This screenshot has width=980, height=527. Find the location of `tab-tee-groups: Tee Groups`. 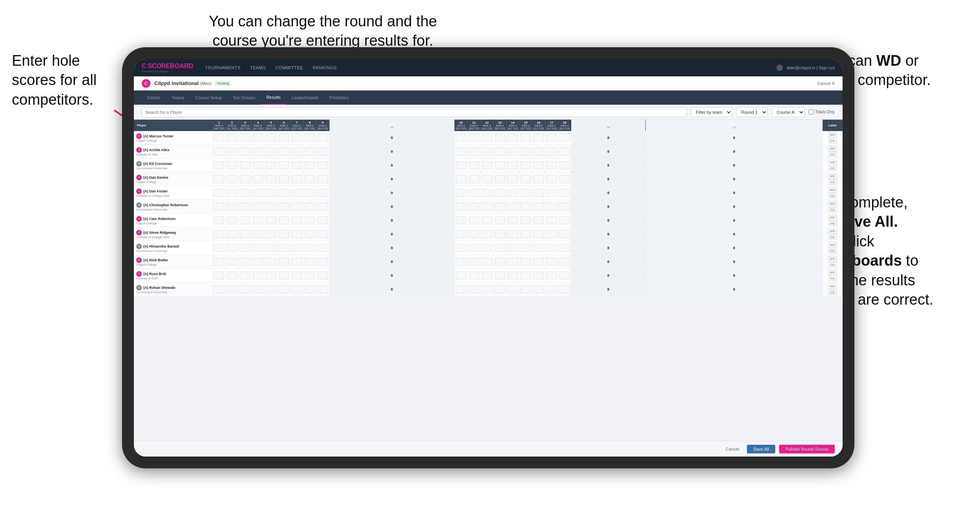

tab-tee-groups: Tee Groups is located at coordinates (244, 98).